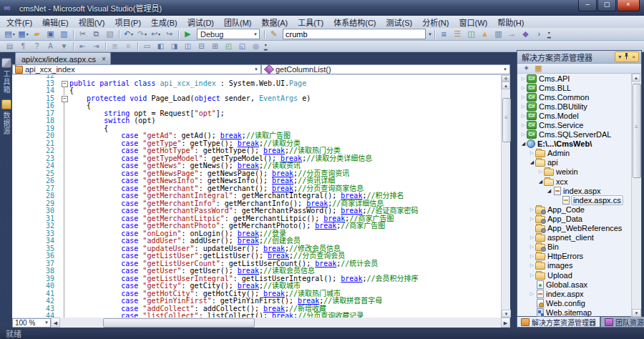  What do you see at coordinates (175, 46) in the screenshot?
I see `dock-left-icon: ◨` at bounding box center [175, 46].